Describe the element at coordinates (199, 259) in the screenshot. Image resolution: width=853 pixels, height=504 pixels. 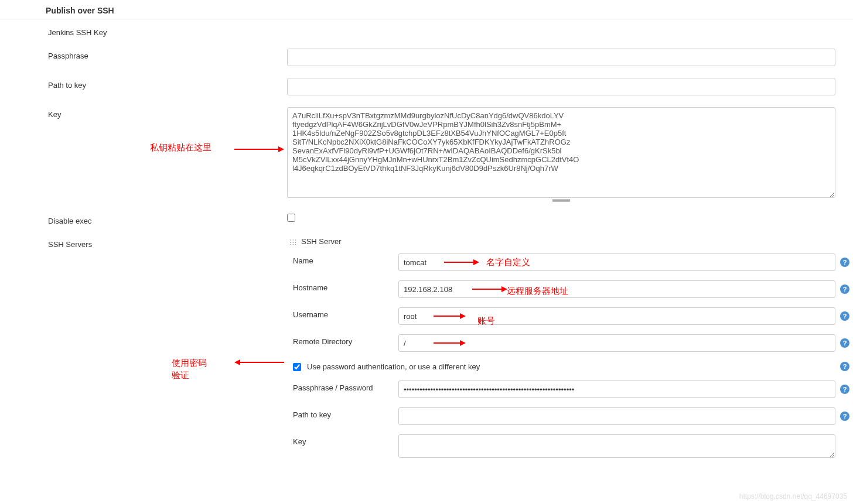
I see `name-label: Name` at that location.